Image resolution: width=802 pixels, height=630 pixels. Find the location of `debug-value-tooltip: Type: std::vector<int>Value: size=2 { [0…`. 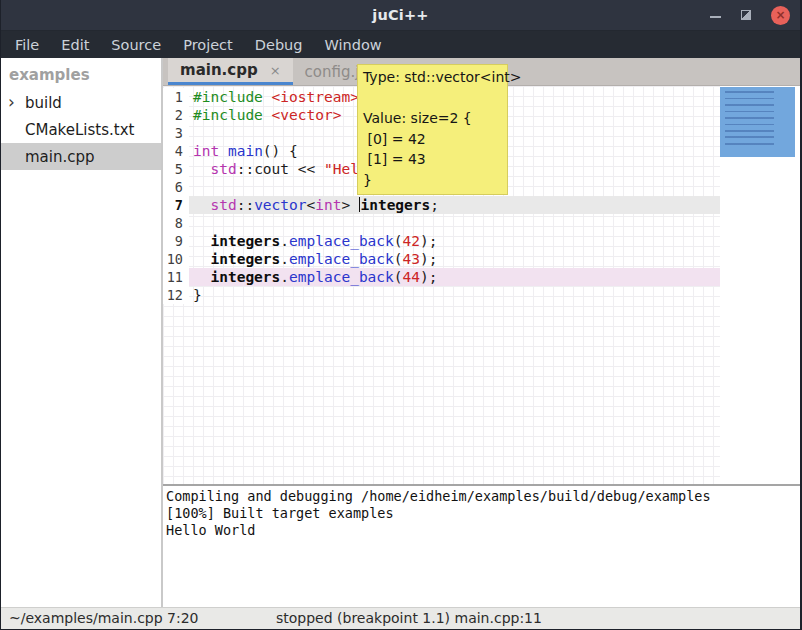

debug-value-tooltip: Type: std::vector<int>Value: size=2 { [0… is located at coordinates (432, 130).